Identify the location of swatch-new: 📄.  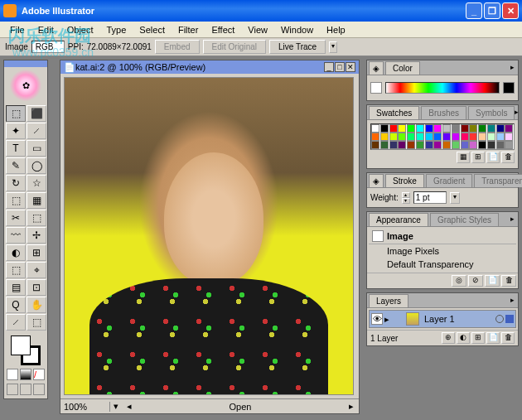
(493, 157).